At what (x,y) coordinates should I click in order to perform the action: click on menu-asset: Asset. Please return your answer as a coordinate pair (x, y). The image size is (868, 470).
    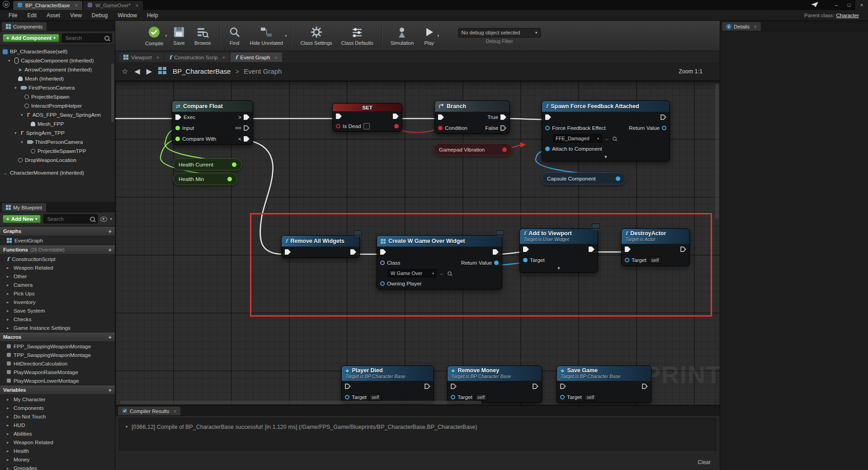
    Looking at the image, I should click on (53, 15).